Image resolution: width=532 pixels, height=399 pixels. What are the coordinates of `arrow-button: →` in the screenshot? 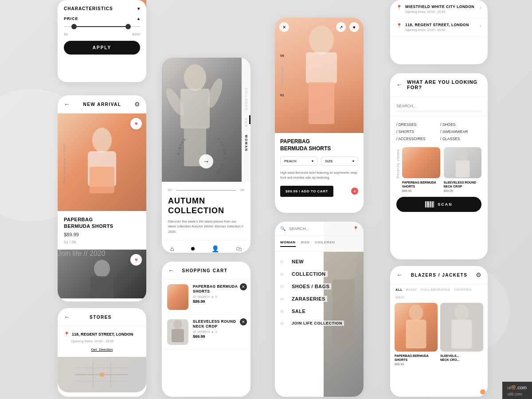 It's located at (206, 161).